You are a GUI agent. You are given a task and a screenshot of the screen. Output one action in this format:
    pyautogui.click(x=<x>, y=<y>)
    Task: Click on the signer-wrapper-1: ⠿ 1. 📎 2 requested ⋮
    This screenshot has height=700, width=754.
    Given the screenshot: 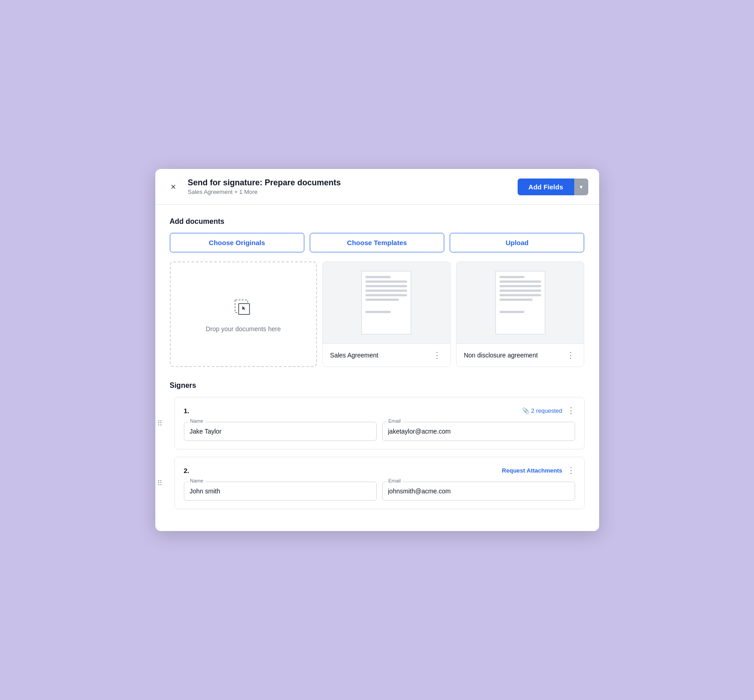 What is the action you would take?
    pyautogui.click(x=377, y=423)
    